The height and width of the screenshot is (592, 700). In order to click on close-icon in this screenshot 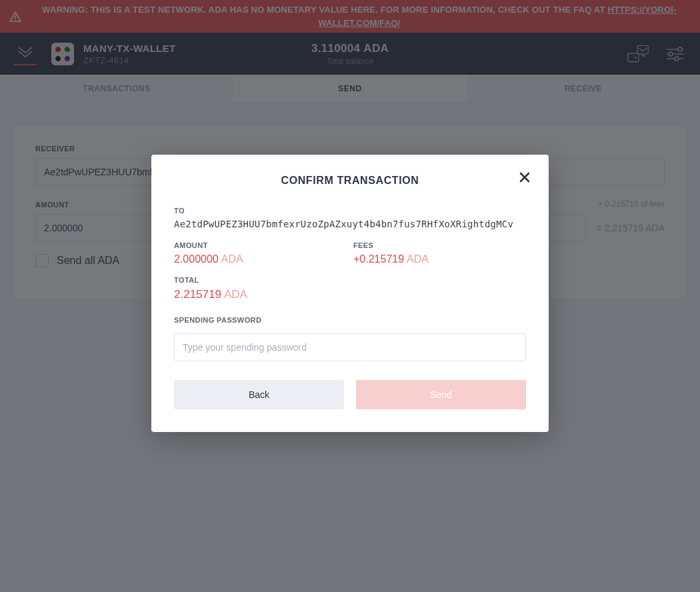, I will do `click(525, 177)`.